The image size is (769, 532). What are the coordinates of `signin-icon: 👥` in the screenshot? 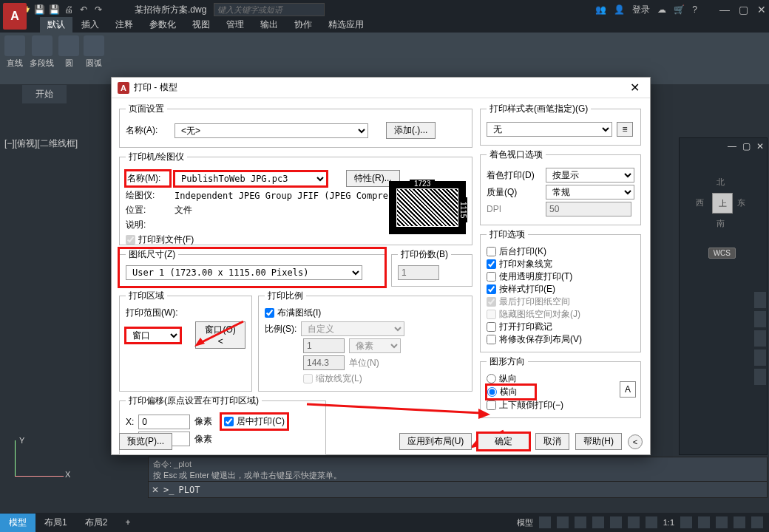 It's located at (600, 10).